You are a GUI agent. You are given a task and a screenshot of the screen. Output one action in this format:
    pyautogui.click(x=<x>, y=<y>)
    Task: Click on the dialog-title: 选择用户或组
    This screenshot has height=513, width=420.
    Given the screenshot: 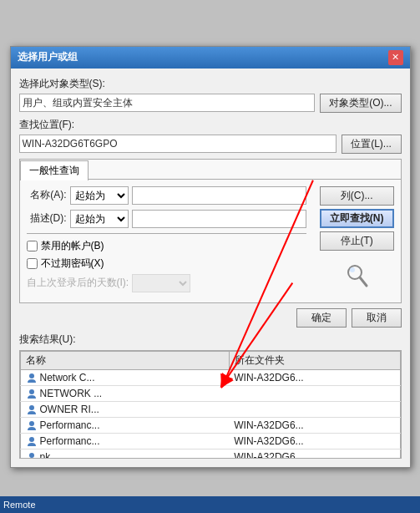 What is the action you would take?
    pyautogui.click(x=48, y=57)
    